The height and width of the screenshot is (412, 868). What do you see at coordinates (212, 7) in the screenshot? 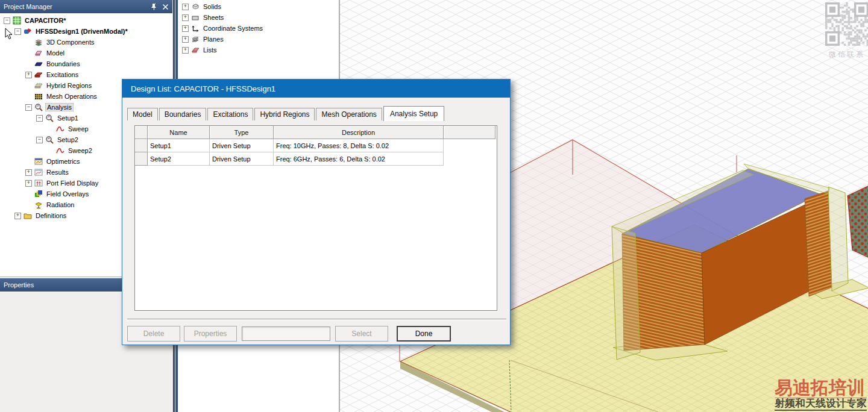
I see `tree-item-label: Solids` at bounding box center [212, 7].